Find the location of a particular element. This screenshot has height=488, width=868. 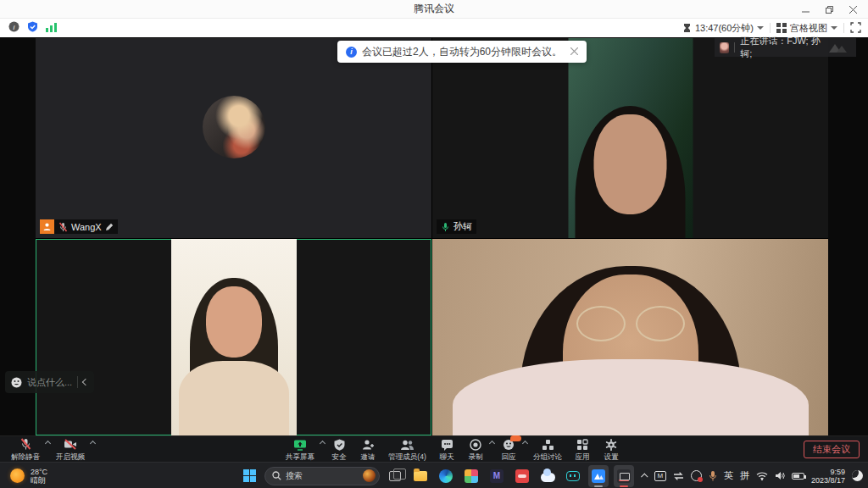

apps-button: 应用 is located at coordinates (582, 449).